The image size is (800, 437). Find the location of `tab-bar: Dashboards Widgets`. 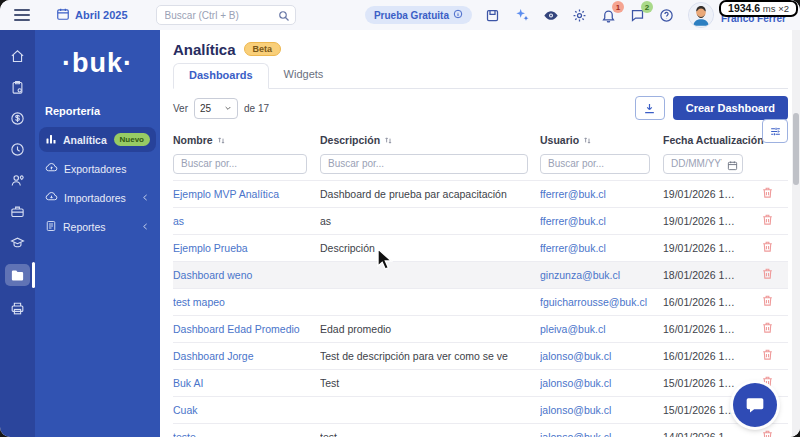

tab-bar: Dashboards Widgets is located at coordinates (480, 76).